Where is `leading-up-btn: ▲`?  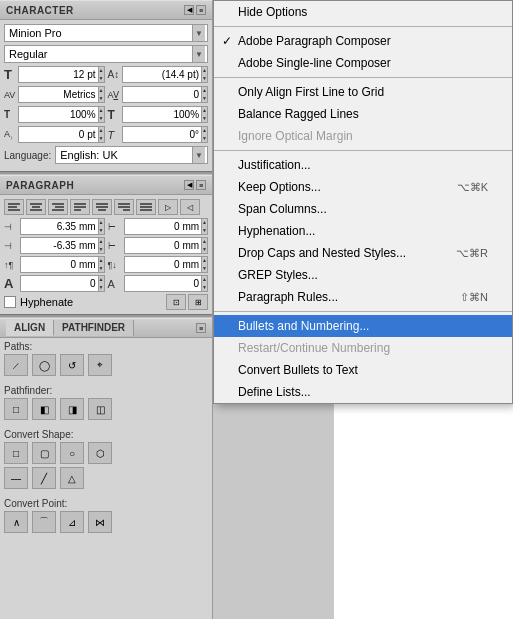
leading-up-btn: ▲ is located at coordinates (204, 71).